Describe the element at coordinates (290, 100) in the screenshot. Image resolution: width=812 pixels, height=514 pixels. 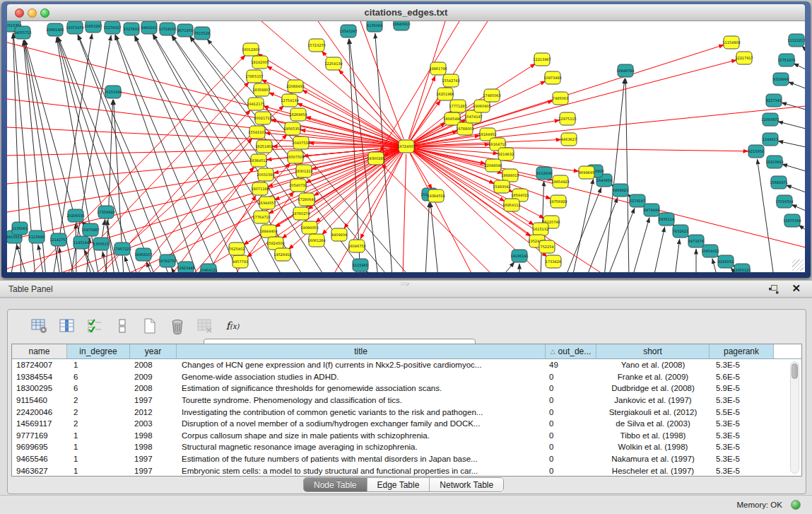
I see `graph-node: 12754139` at that location.